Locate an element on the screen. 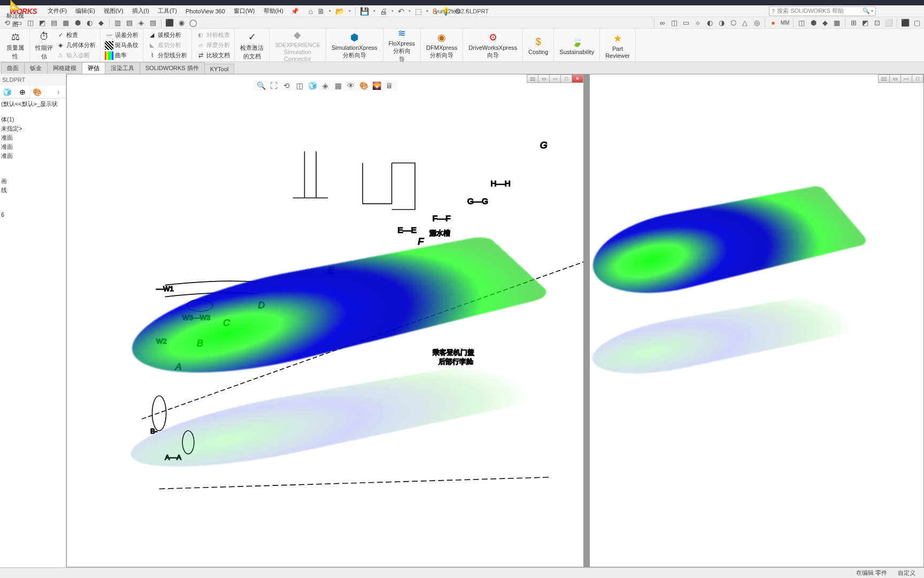 The image size is (924, 578). tb-icon: ⊡ is located at coordinates (877, 23).